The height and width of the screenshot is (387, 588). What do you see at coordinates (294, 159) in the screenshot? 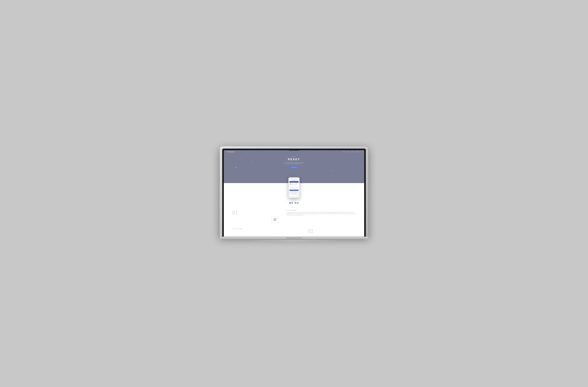
I see `hero-title: READY` at bounding box center [294, 159].